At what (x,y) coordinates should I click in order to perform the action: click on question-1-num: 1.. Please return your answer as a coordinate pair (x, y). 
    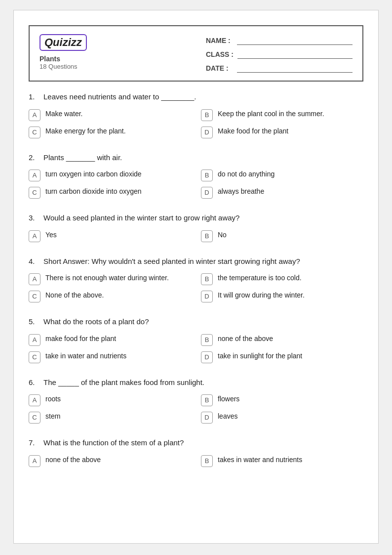
    Looking at the image, I should click on (34, 97).